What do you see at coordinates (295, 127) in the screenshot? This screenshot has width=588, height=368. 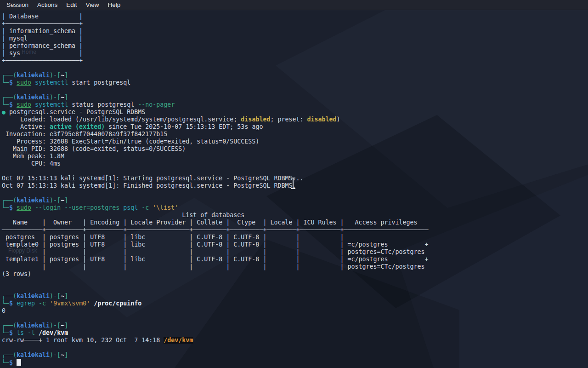 I see `terminal-line: Active: active (exited) since Tue 2025-1…` at bounding box center [295, 127].